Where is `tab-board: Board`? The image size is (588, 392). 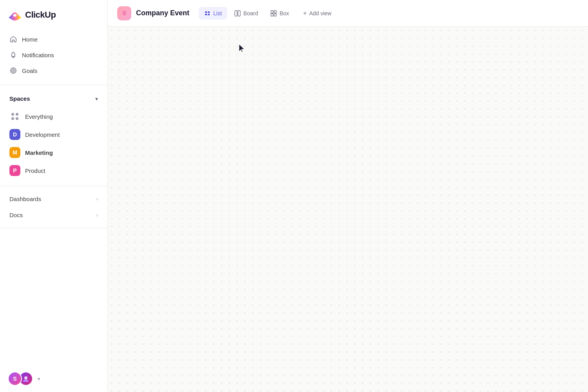 tab-board: Board is located at coordinates (246, 13).